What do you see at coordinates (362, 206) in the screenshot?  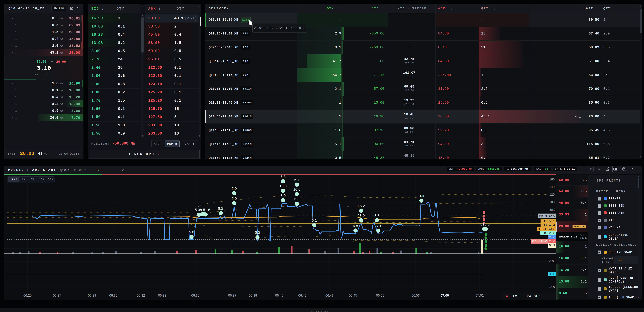 I see `svg-text: 15.2` at bounding box center [362, 206].